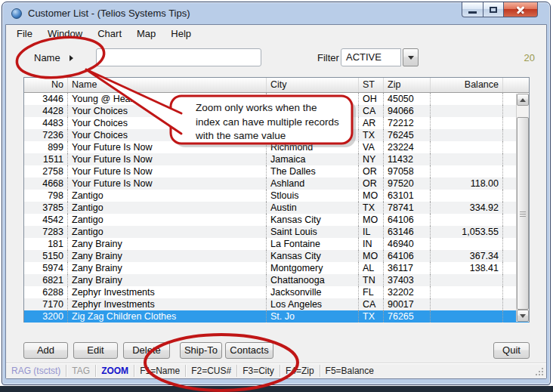 The image size is (553, 392). Describe the element at coordinates (54, 57) in the screenshot. I see `index-selector-button: Name` at that location.